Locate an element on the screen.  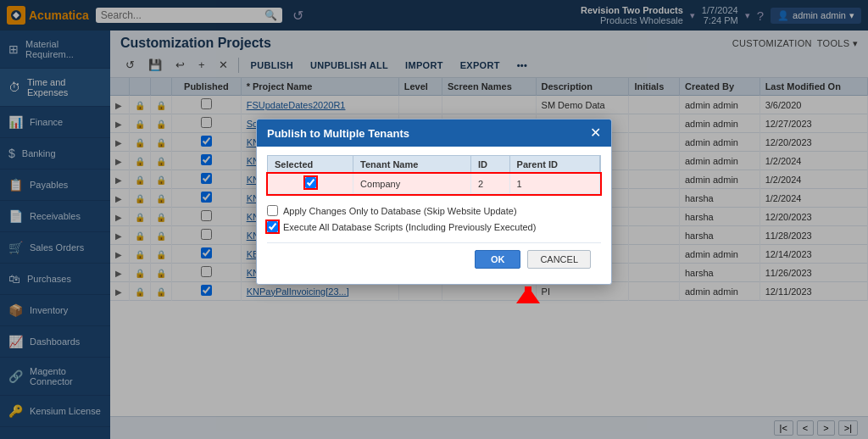
modal-tenant-name-cell: Company is located at coordinates (412, 184).